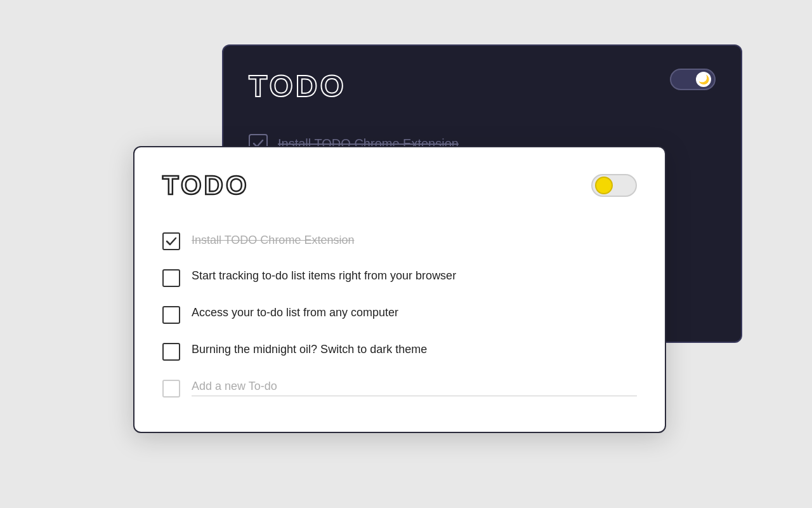  Describe the element at coordinates (614, 185) in the screenshot. I see `light-mode-toggle` at that location.